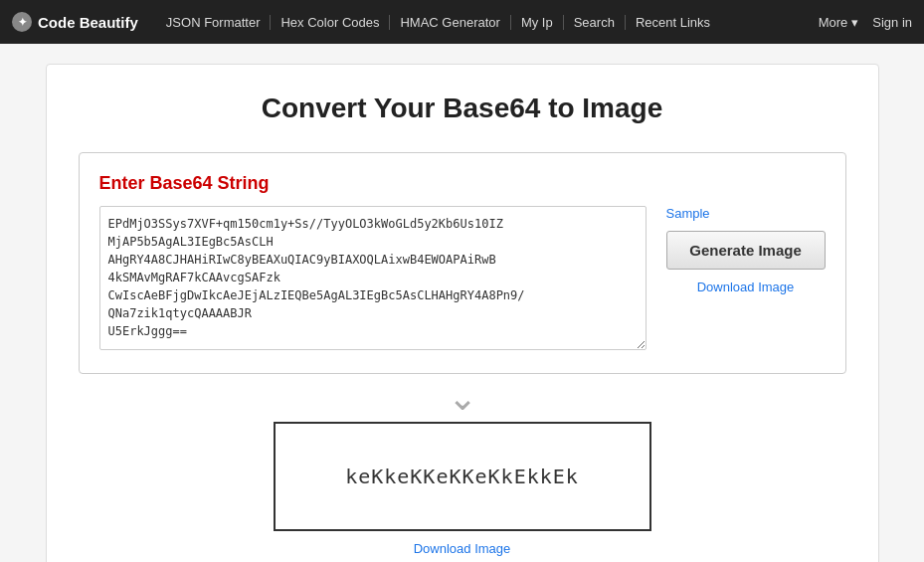 The width and height of the screenshot is (924, 562). What do you see at coordinates (88, 22) in the screenshot?
I see `logo-text: Code Beautify` at bounding box center [88, 22].